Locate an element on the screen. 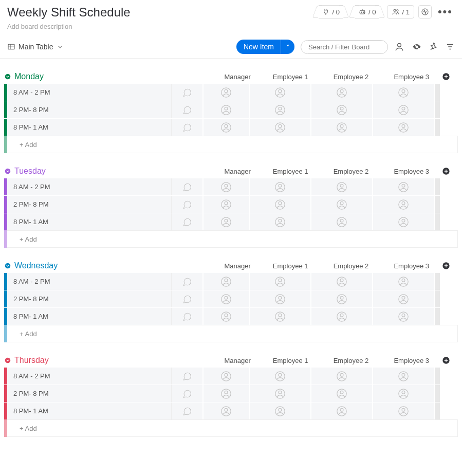  members-pill: / 1 is located at coordinates (400, 12).